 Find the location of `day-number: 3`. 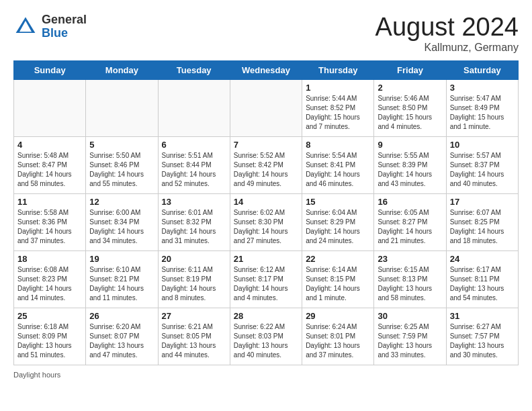

day-number: 3 is located at coordinates (482, 87).